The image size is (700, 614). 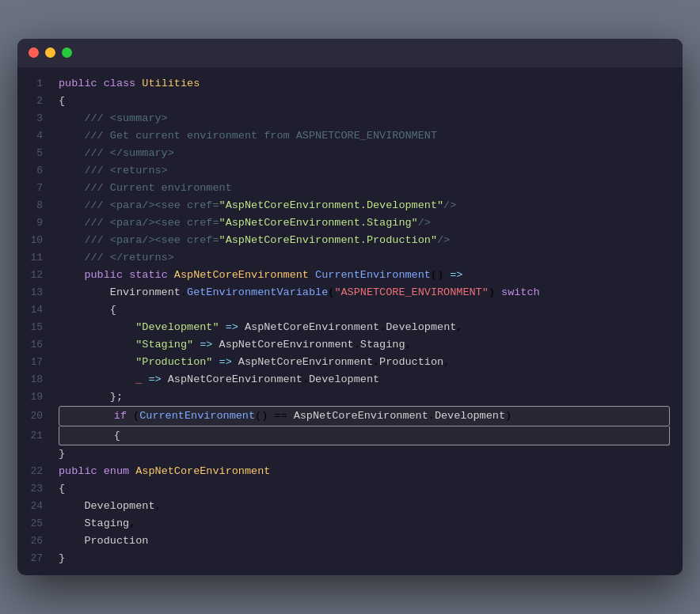 I want to click on line-8: 8 /// <para/><see cref="AspNetCoreEnviro…, so click(x=350, y=206).